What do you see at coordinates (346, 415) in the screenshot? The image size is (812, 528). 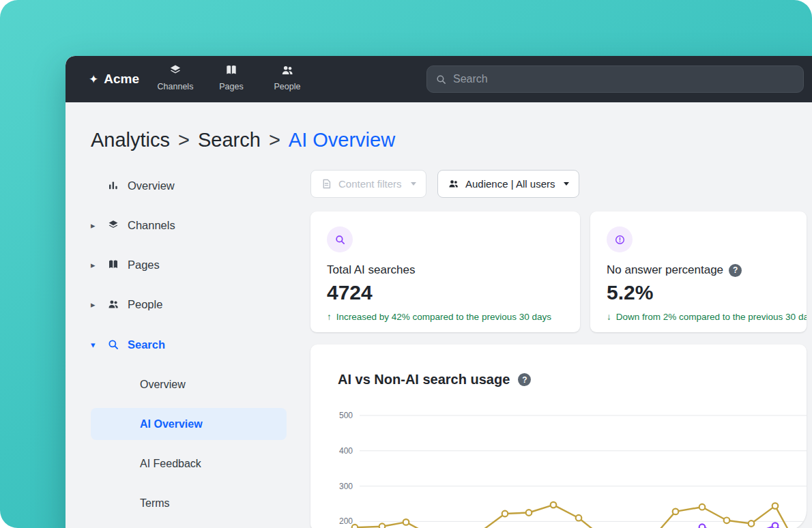 I see `y-tick-label: 500` at bounding box center [346, 415].